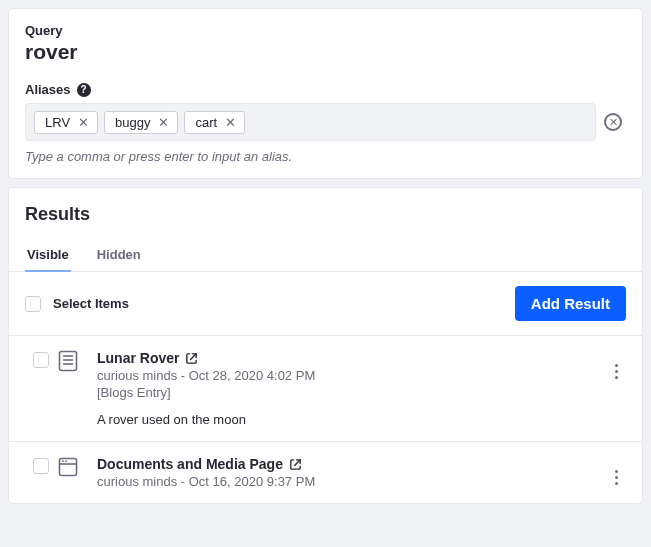 Image resolution: width=651 pixels, height=547 pixels. What do you see at coordinates (326, 214) in the screenshot?
I see `results-title: Results` at bounding box center [326, 214].